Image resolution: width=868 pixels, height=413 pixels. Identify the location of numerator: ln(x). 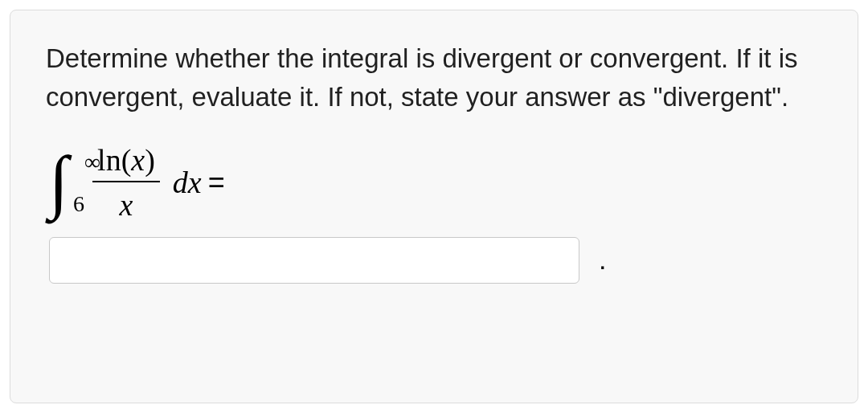
(126, 162).